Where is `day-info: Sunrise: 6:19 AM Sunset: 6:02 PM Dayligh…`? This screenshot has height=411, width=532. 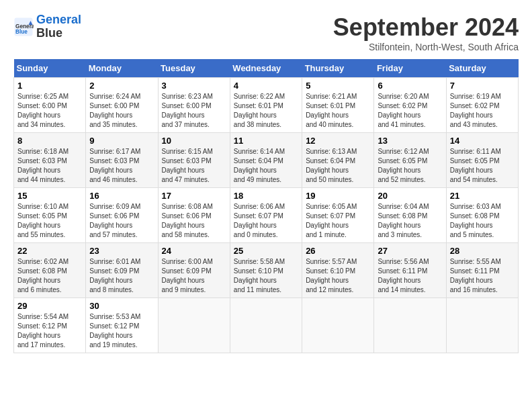 day-info: Sunrise: 6:19 AM Sunset: 6:02 PM Dayligh… is located at coordinates (482, 111).